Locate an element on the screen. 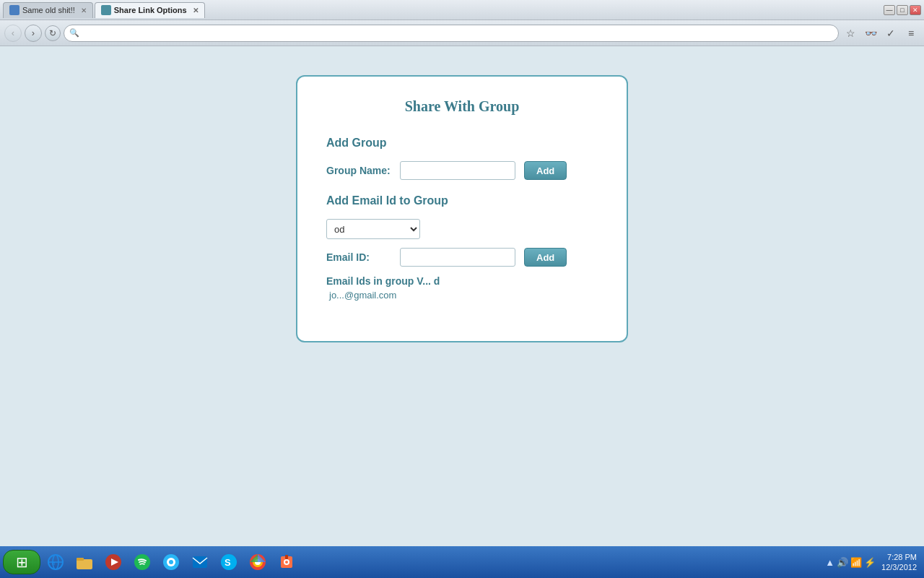 This screenshot has height=578, width=924. tab-2-icon is located at coordinates (106, 10).